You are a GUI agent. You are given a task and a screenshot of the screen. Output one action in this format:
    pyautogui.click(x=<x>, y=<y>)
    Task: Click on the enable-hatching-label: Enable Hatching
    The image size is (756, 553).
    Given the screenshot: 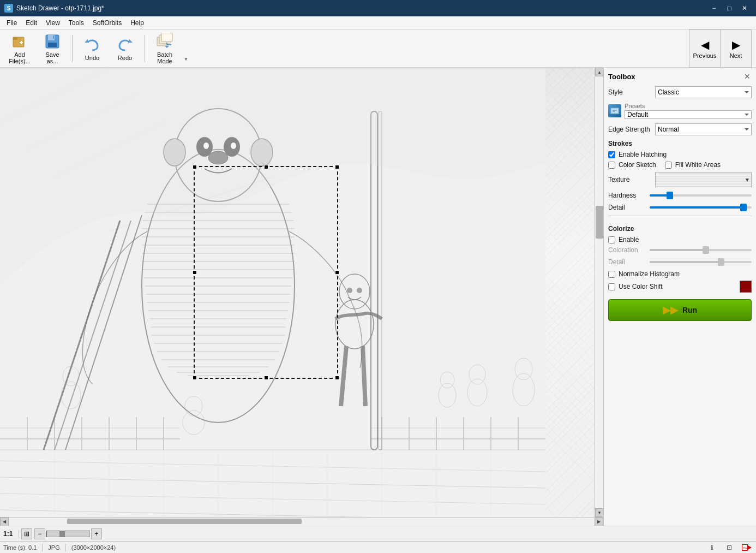 What is the action you would take?
    pyautogui.click(x=643, y=154)
    